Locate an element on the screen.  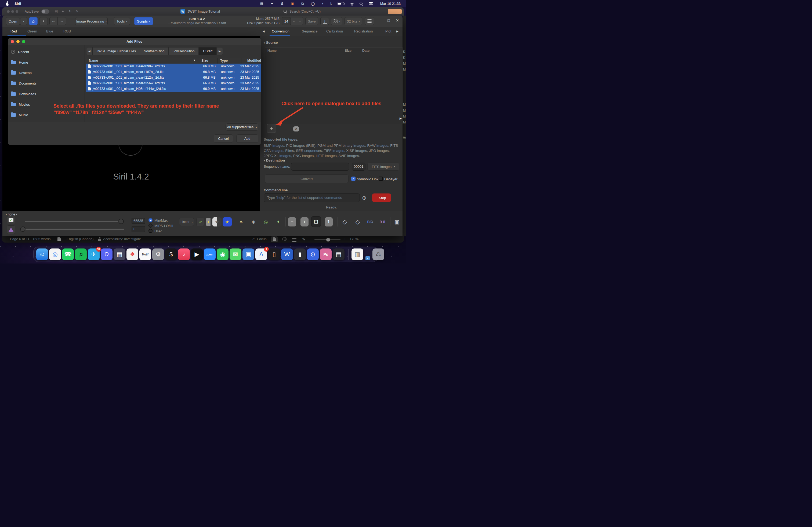
gamut-button is located at coordinates (11, 230).